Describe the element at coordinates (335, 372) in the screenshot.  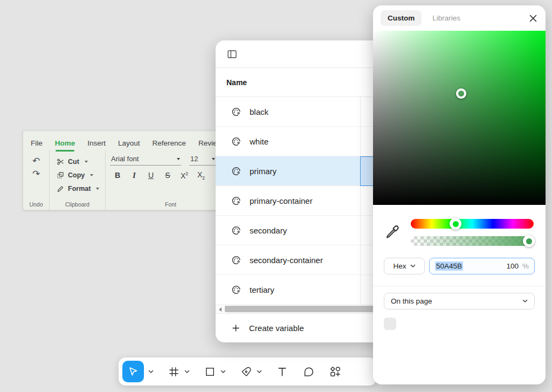
I see `actions-tool-icon` at that location.